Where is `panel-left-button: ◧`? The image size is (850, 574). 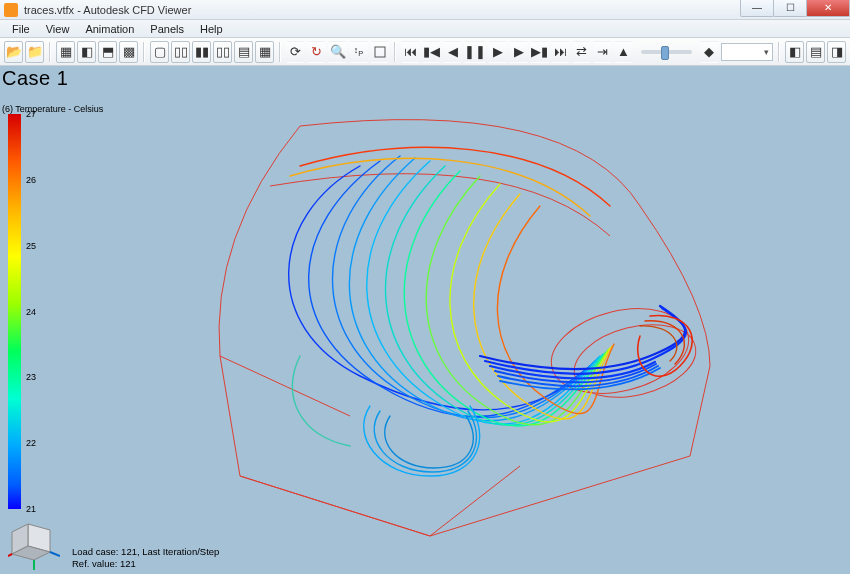
panel-left-button: ◧ is located at coordinates (794, 52).